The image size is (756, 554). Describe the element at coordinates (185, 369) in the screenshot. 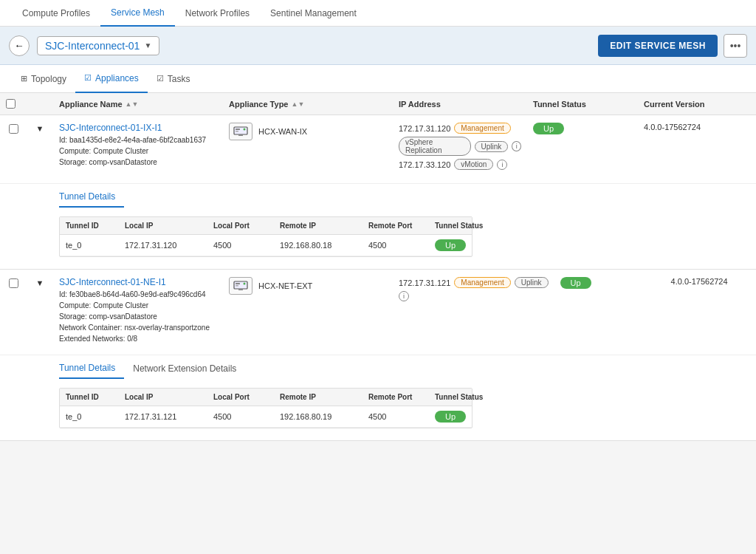

I see `tab-network-extension-details: Network Extension Details` at that location.